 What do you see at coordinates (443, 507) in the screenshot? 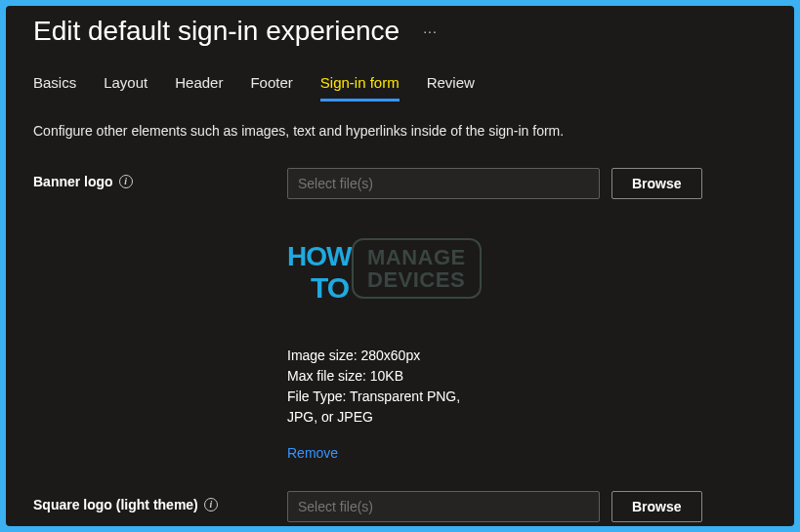
I see `square-logo-file-input` at bounding box center [443, 507].